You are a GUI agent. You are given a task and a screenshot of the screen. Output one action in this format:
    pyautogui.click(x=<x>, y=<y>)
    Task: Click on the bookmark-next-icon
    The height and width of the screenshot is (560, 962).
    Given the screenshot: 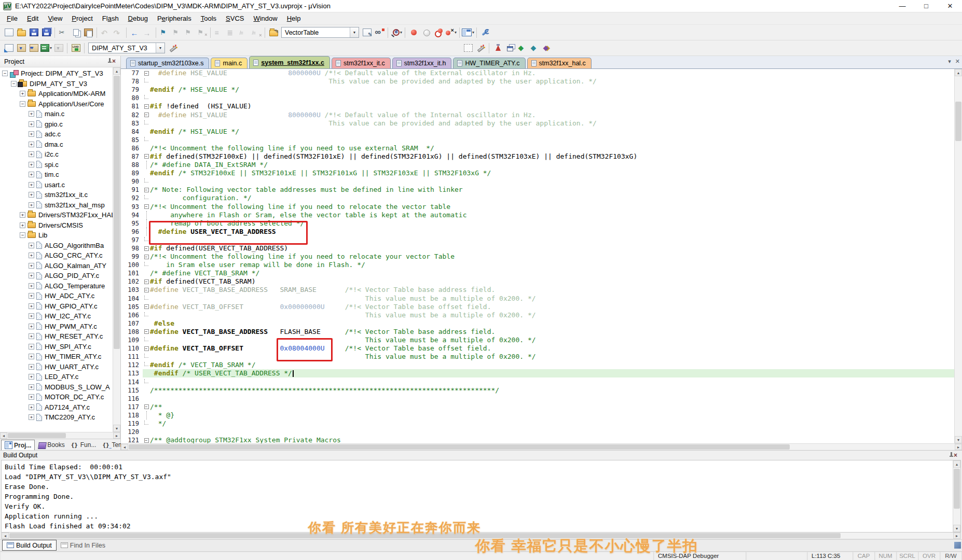 What is the action you would take?
    pyautogui.click(x=189, y=33)
    